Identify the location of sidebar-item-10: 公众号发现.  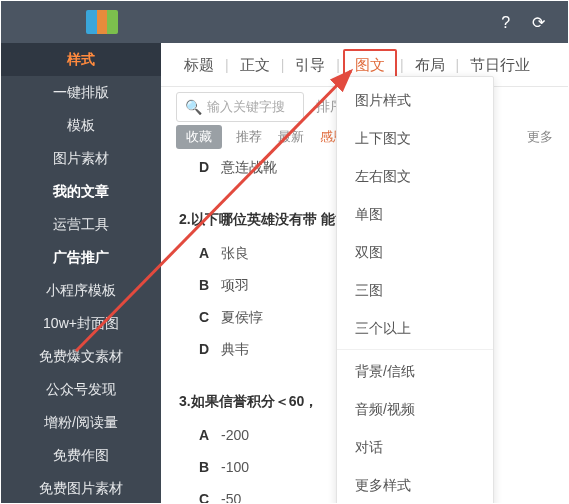
(81, 390).